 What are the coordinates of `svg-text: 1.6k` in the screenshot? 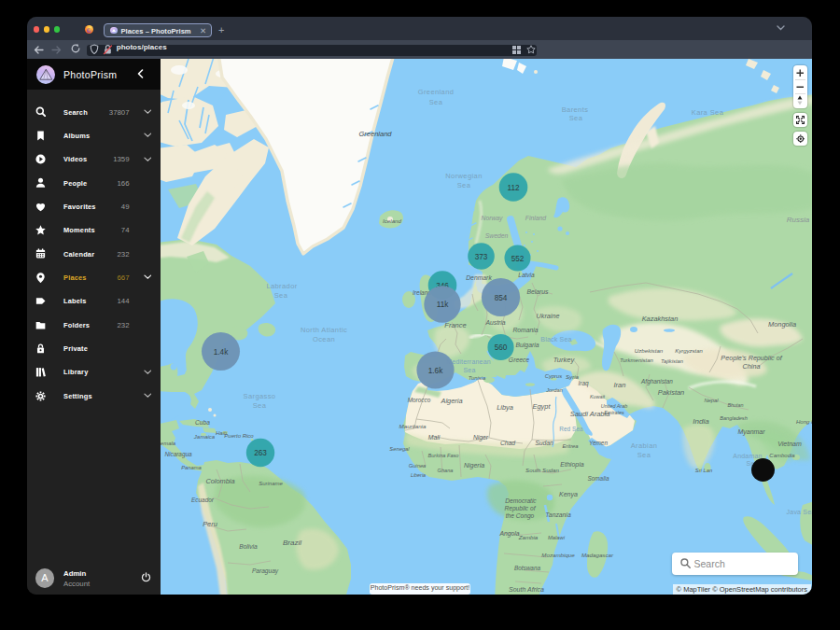 It's located at (436, 371).